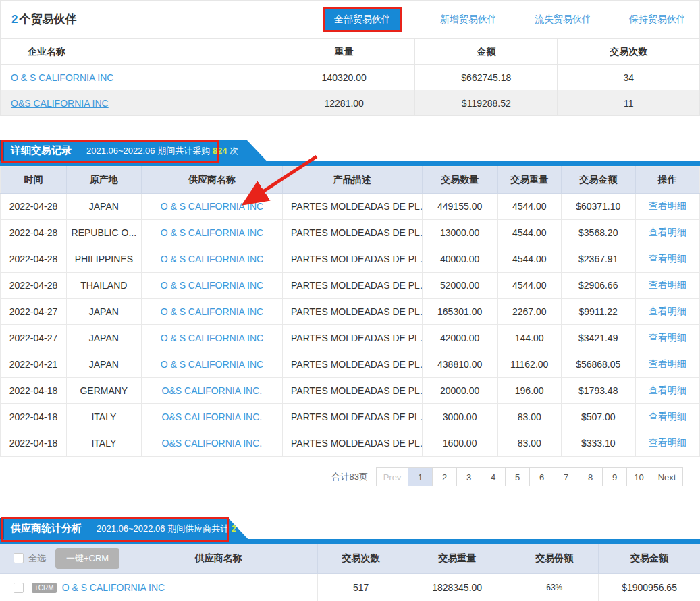 The image size is (700, 601). I want to click on pagination-page-4: 4, so click(493, 477).